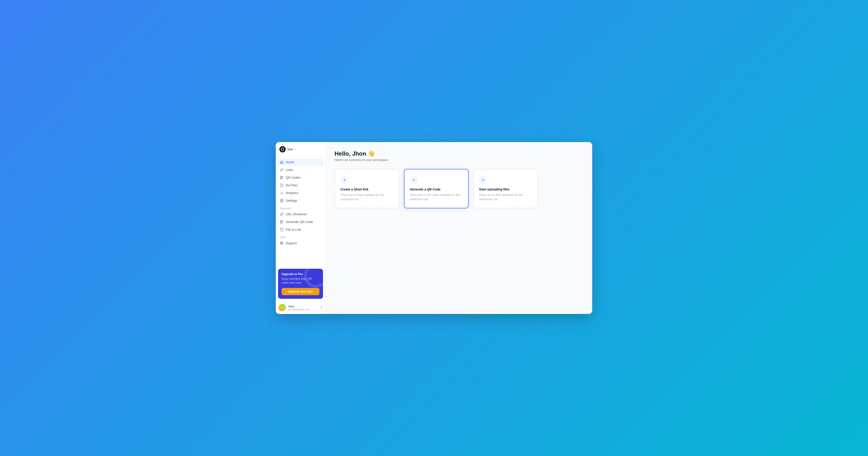 This screenshot has width=868, height=456. Describe the element at coordinates (505, 190) in the screenshot. I see `card-title-upload-files: Start uploading files` at that location.